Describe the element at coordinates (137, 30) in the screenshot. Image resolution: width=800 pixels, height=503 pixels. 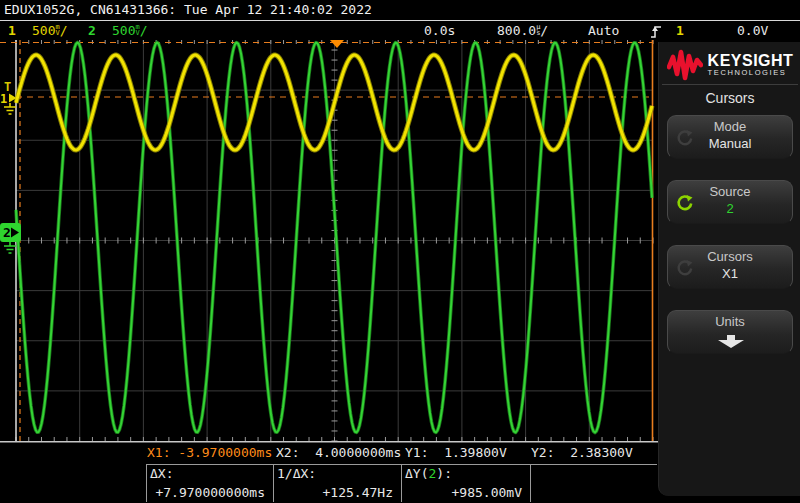
I see `ch2-unit: mV` at that location.